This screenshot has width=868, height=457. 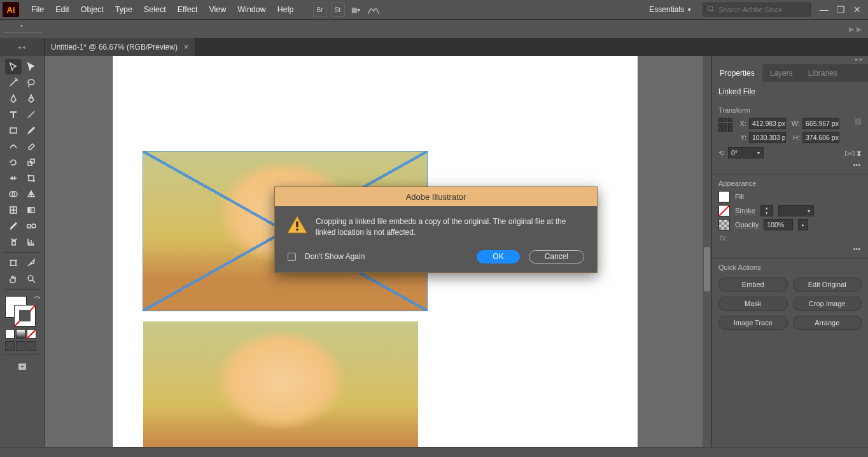 I want to click on free-transform-tool, so click(x=31, y=178).